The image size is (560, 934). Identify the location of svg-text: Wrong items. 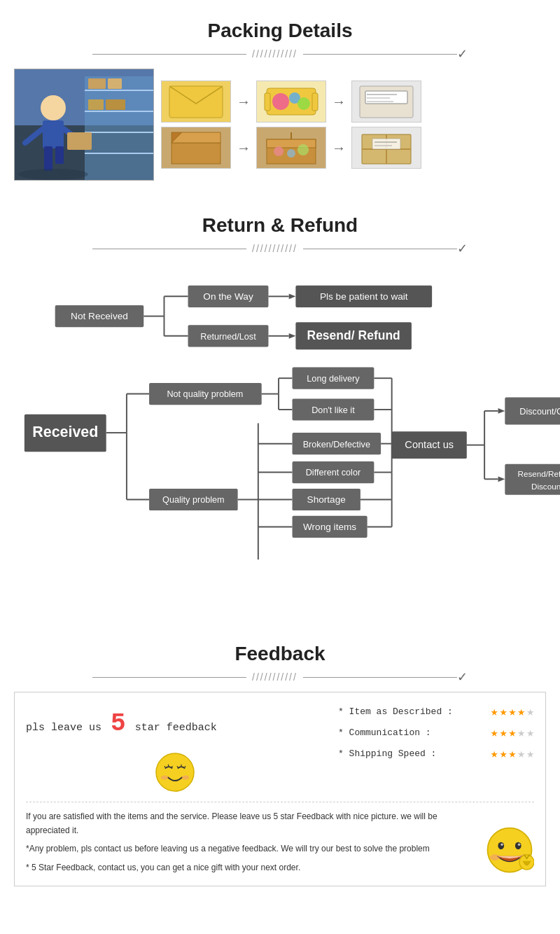
(330, 527).